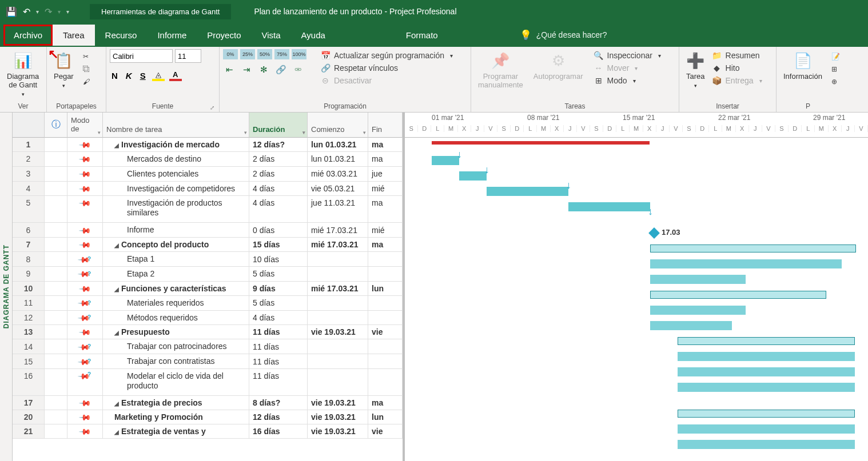  I want to click on redo-icon: ↷, so click(48, 11).